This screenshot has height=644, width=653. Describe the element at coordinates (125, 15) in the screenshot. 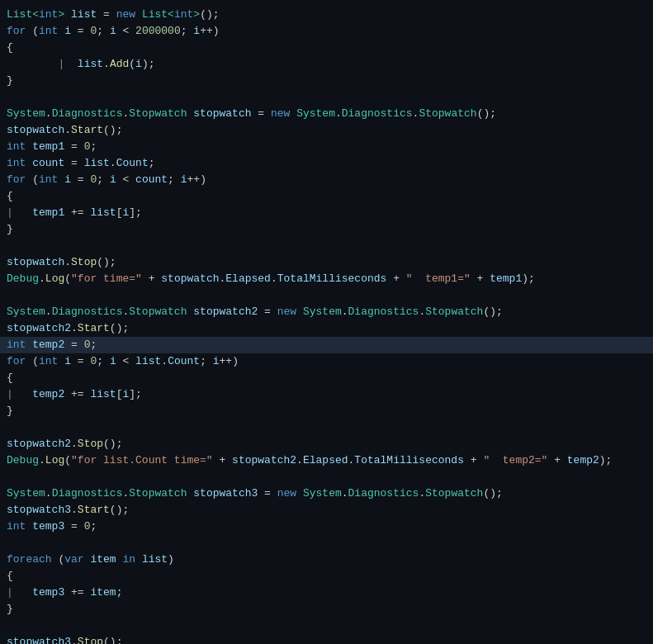

I see `code-token: new` at that location.